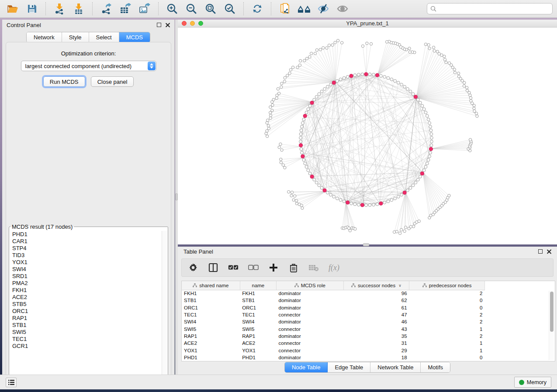 The height and width of the screenshot is (392, 557). I want to click on window-maximize-icon, so click(201, 24).